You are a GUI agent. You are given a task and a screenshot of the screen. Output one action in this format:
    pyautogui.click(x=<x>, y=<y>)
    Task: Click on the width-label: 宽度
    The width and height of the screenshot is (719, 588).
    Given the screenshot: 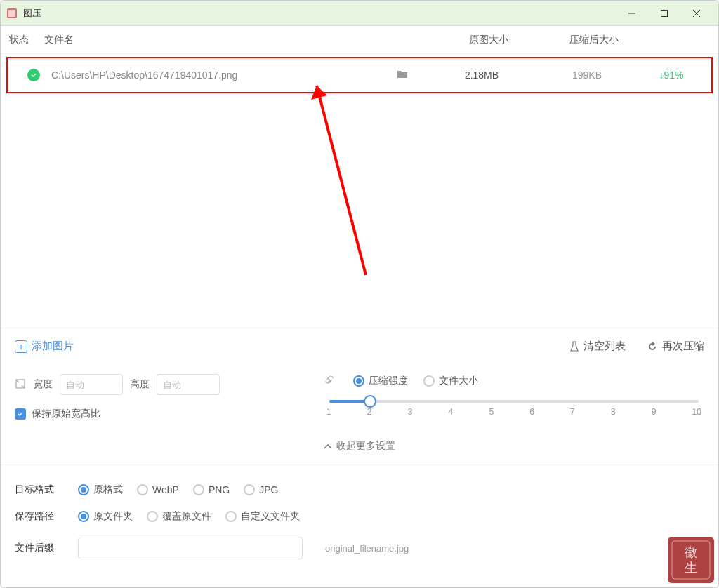 What is the action you would take?
    pyautogui.click(x=43, y=385)
    